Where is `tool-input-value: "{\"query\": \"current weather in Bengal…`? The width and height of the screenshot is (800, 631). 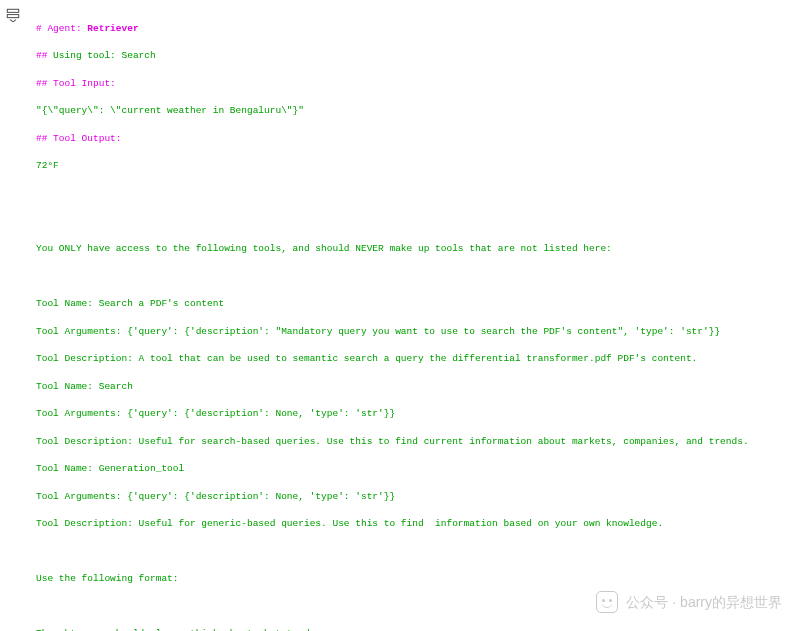 tool-input-value: "{\"query\": \"current weather in Bengal… is located at coordinates (418, 111).